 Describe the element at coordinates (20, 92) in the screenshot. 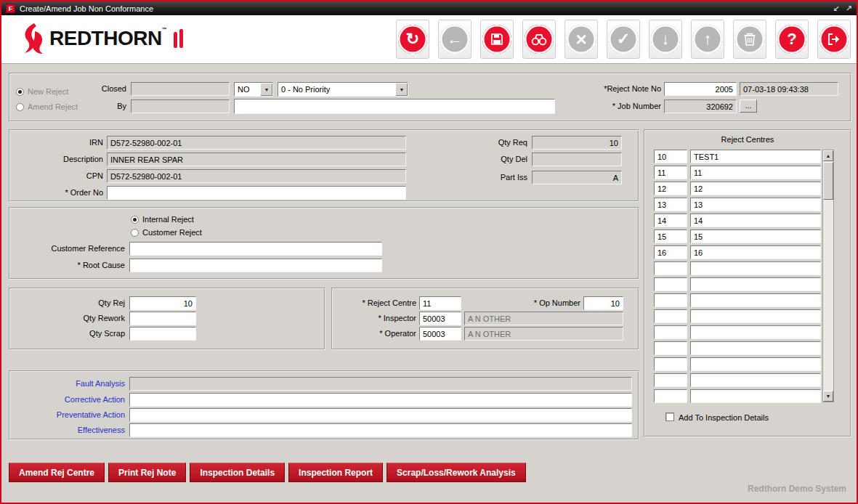

I see `new-reject-radio` at that location.